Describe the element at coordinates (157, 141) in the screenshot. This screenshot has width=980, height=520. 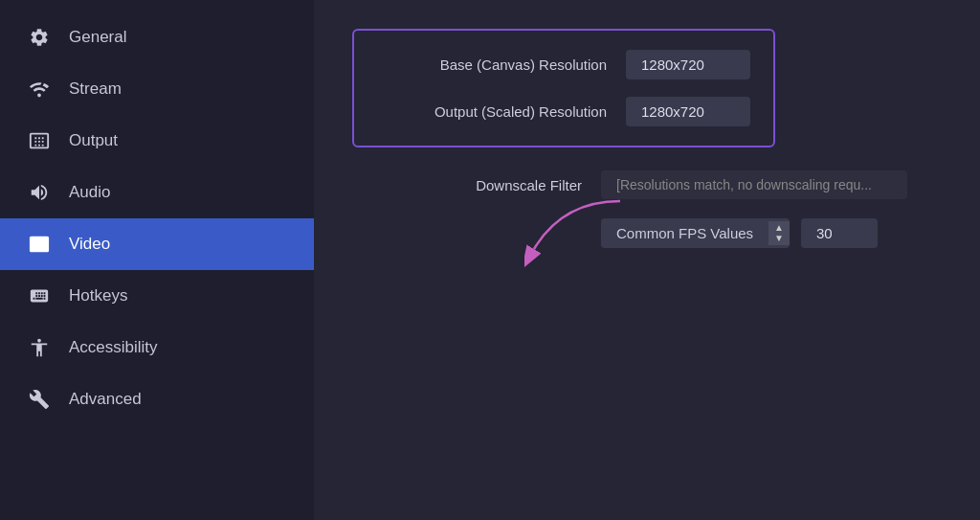
I see `sidebar-item-output: Output` at that location.